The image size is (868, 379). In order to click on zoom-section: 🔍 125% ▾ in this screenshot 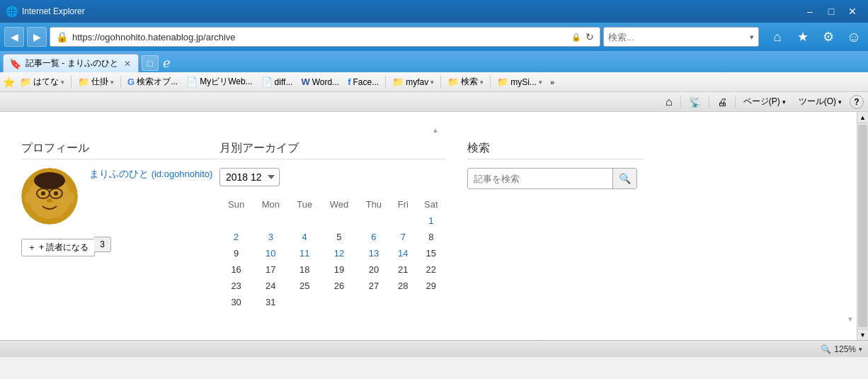, I will do `click(841, 349)`.